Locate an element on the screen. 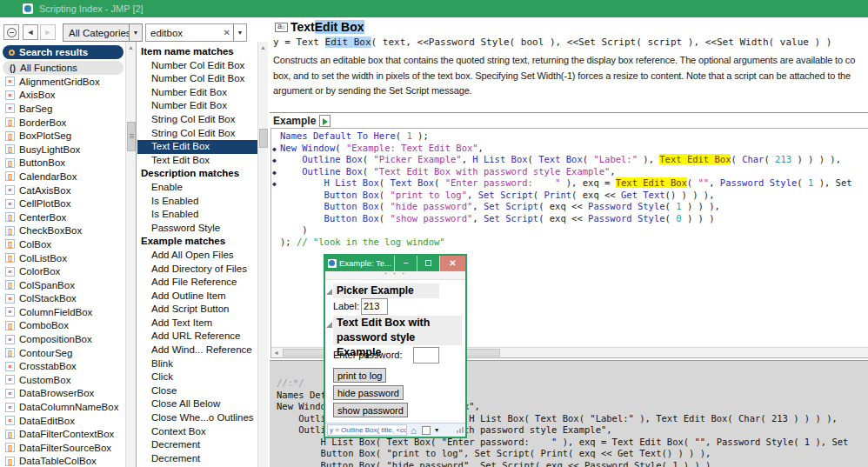  sidebar-item-boxplotseg: []BoxPlotSeg is located at coordinates (68, 136).